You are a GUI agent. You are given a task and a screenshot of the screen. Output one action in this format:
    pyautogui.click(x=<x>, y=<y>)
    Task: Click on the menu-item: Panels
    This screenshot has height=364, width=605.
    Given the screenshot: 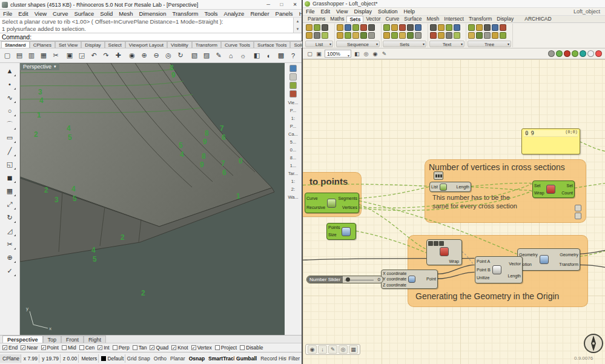 What is the action you would take?
    pyautogui.click(x=285, y=13)
    